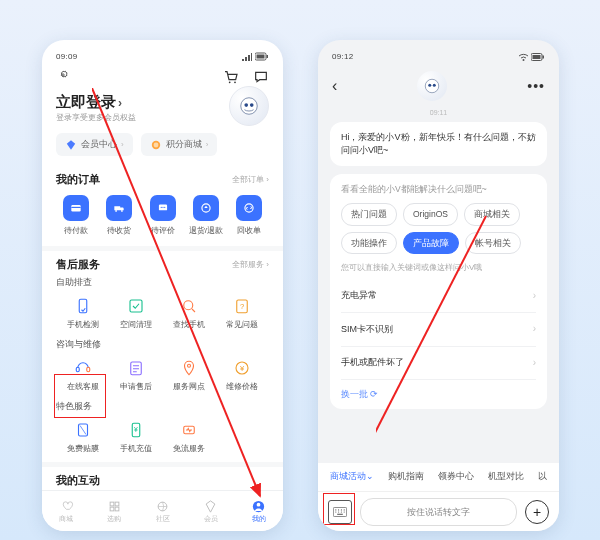 Image resolution: width=600 pixels, height=540 pixels. Describe the element at coordinates (536, 86) in the screenshot. I see `more-button: •••` at that location.